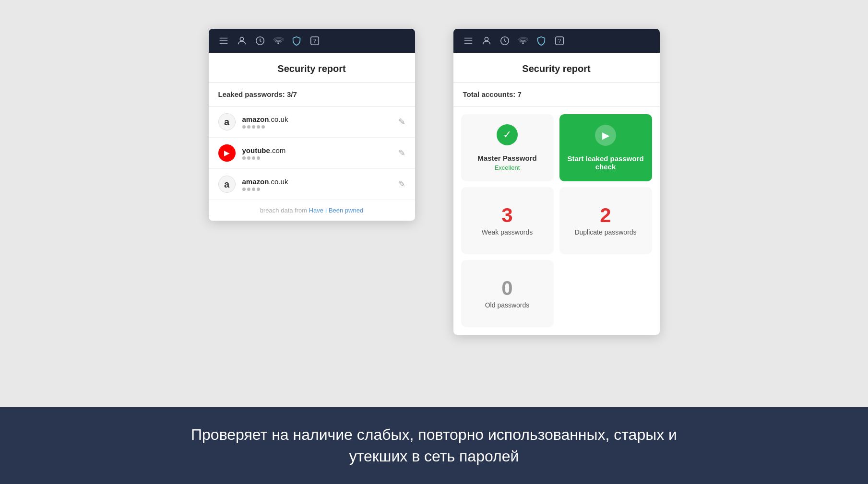  Describe the element at coordinates (507, 215) in the screenshot. I see `weak-count: 3` at that location.